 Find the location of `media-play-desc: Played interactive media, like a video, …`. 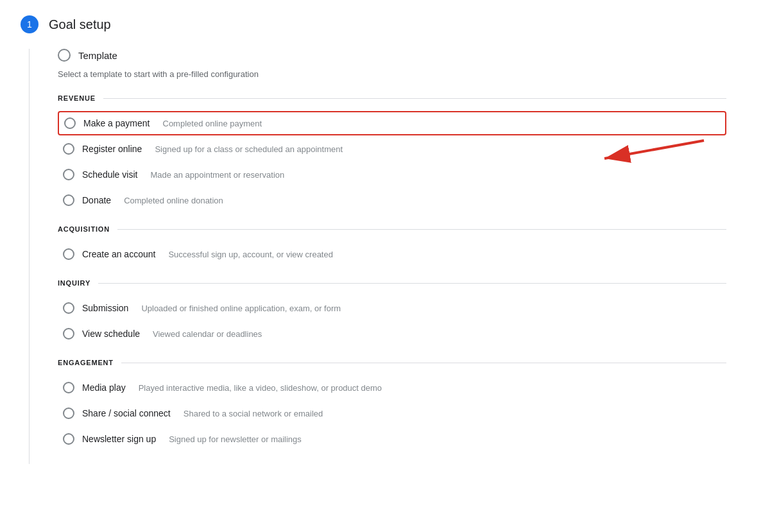

media-play-desc: Played interactive media, like a video, … is located at coordinates (261, 388).